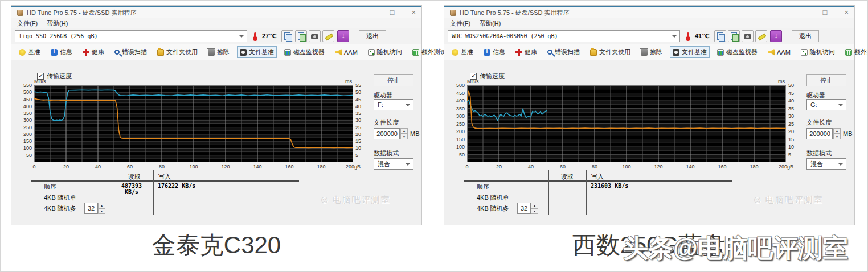  What do you see at coordinates (855, 52) in the screenshot?
I see `toolbar-item-extra-tests: 额外测试` at bounding box center [855, 52].